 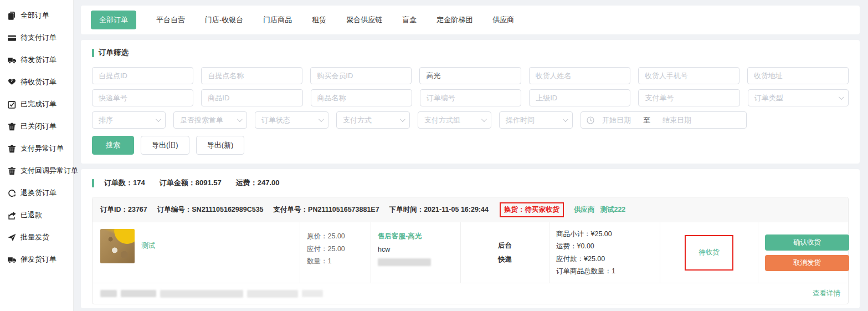 I want to click on tab-blind-box: 盲盒, so click(x=409, y=20).